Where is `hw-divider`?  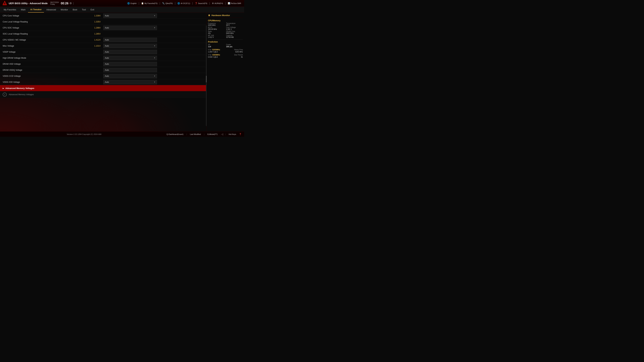 hw-divider is located at coordinates (226, 39).